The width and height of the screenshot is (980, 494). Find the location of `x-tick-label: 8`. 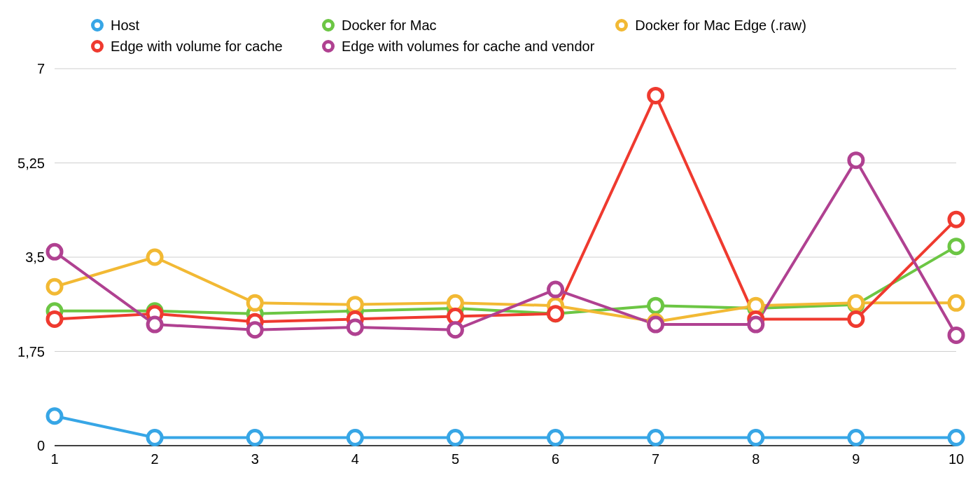

x-tick-label: 8 is located at coordinates (756, 460).